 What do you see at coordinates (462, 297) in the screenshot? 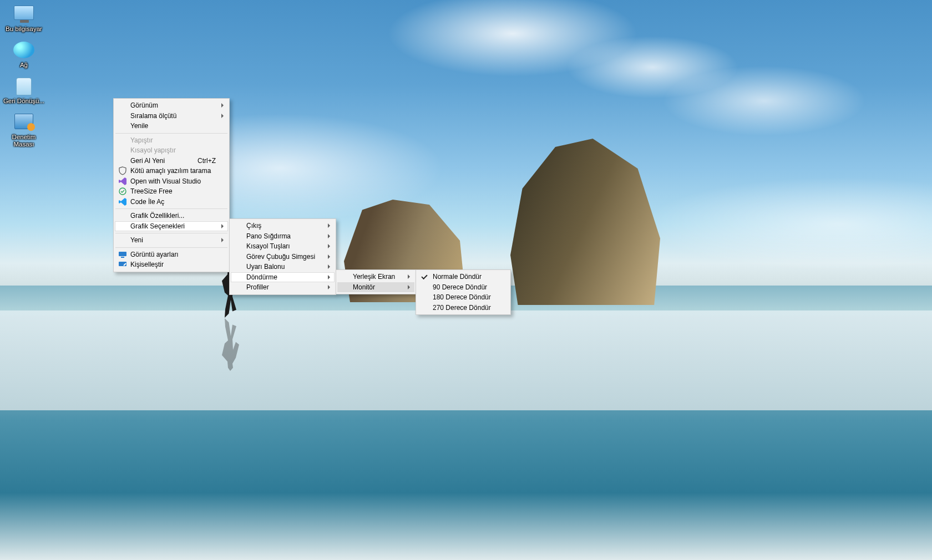
I see `menu-item-label: 180 Derece Döndür` at bounding box center [462, 297].